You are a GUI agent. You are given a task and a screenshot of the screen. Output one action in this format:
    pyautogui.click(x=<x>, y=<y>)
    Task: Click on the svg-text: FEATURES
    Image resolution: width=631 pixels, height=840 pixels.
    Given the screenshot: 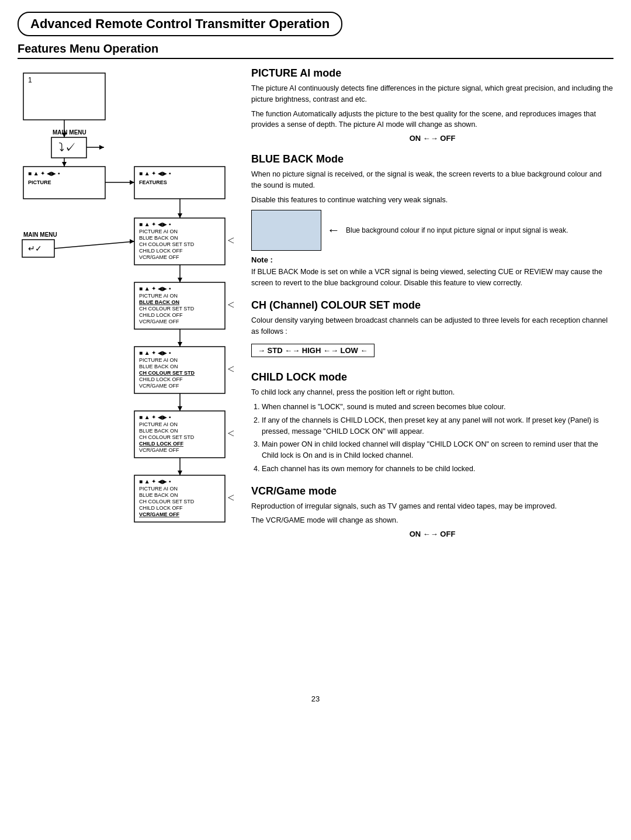 What is the action you would take?
    pyautogui.click(x=153, y=182)
    